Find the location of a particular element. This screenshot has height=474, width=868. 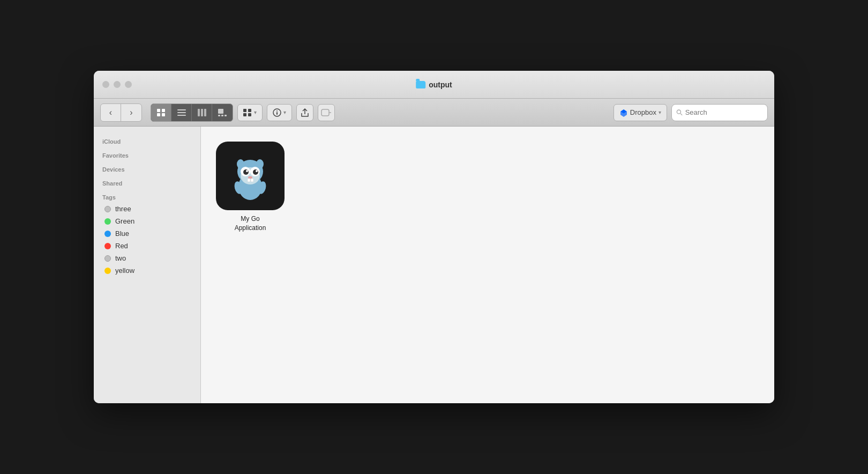

file-name-go-app: My GoApplication is located at coordinates (251, 224).